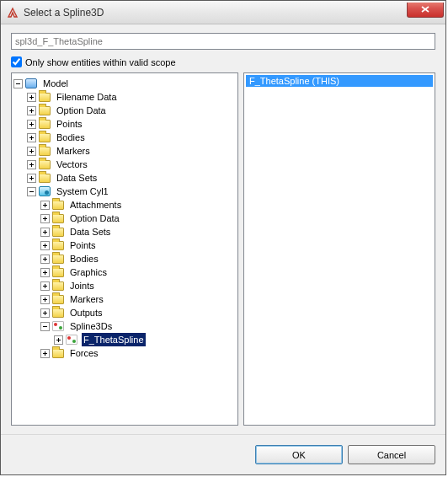  What do you see at coordinates (425, 10) in the screenshot?
I see `close-button` at bounding box center [425, 10].